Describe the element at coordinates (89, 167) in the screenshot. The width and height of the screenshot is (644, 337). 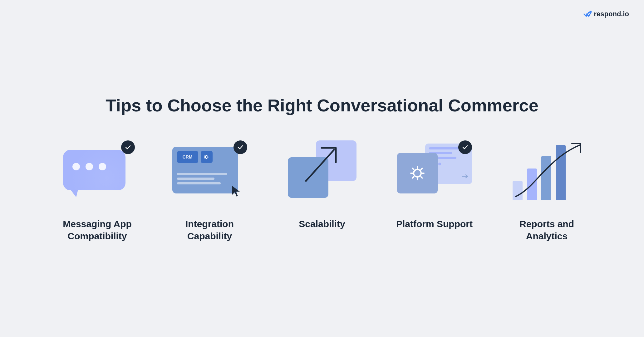
I see `chat-dots` at that location.